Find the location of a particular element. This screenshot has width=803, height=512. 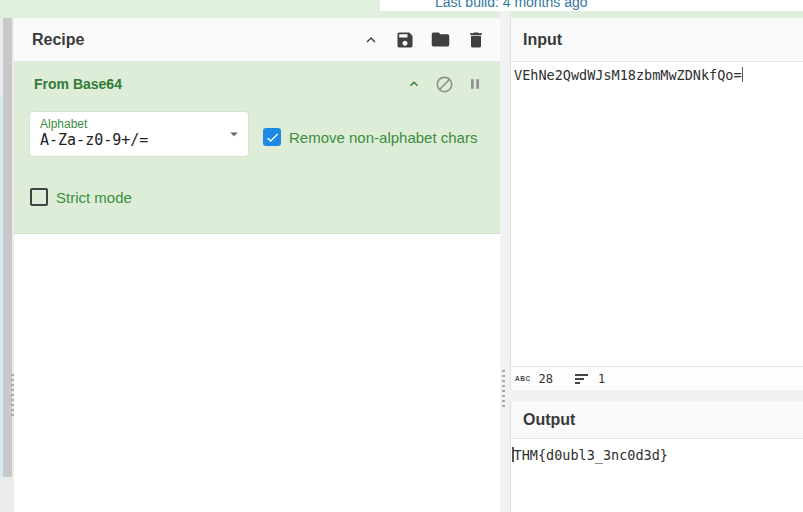

disable-icon is located at coordinates (444, 84).